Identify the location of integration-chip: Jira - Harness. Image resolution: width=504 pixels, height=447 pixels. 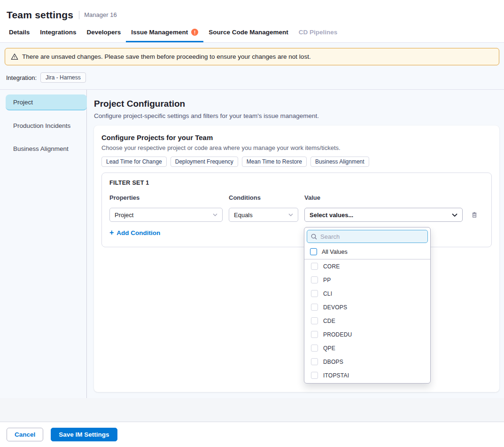
(63, 78).